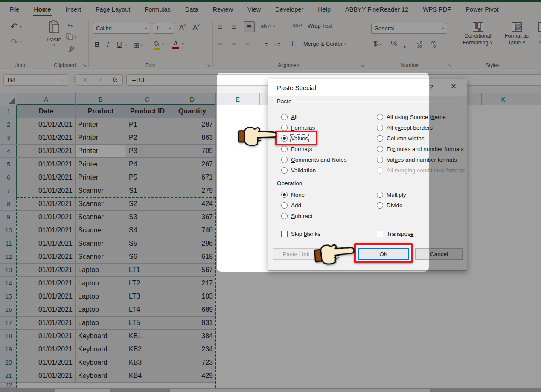 This screenshot has width=541, height=392. I want to click on table-cell: 863, so click(192, 138).